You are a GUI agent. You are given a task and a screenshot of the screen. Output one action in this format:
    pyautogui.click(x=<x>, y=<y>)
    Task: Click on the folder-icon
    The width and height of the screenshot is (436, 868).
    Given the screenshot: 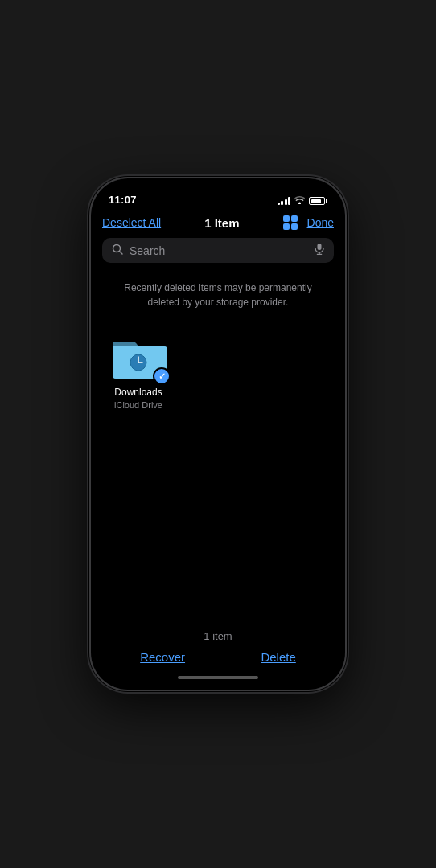 What is the action you would take?
    pyautogui.click(x=138, y=358)
    